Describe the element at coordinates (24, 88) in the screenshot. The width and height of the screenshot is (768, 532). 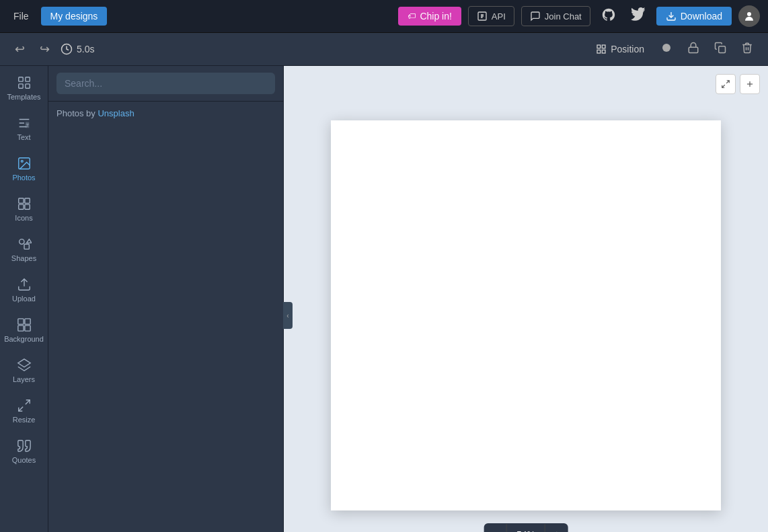
I see `sidebar-item-templates: Templates` at that location.